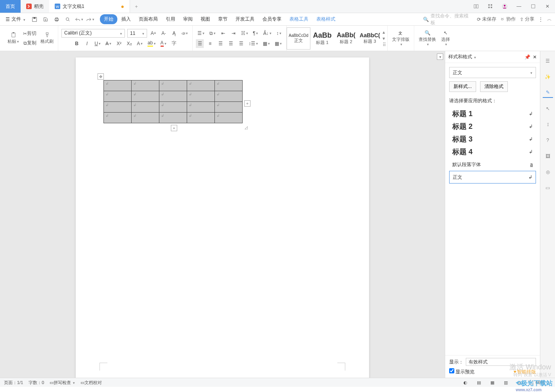 This screenshot has height=392, width=555. I want to click on style-list-item-h2: 标题 2↲, so click(492, 126).